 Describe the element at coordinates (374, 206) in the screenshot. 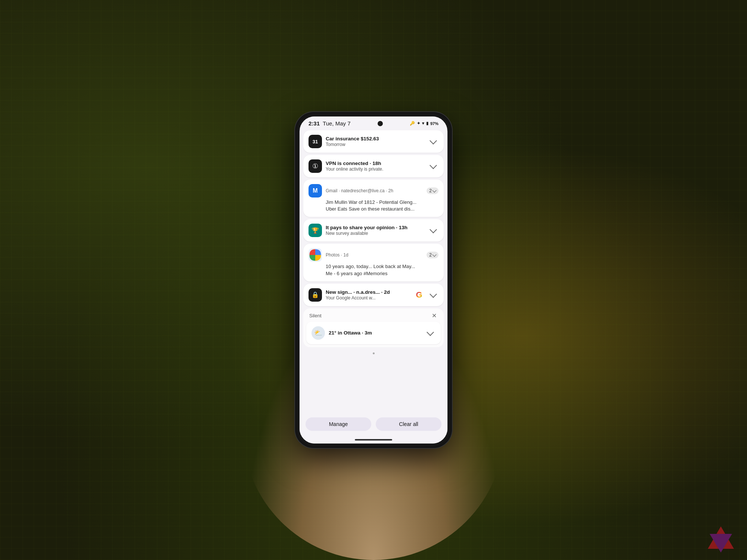

I see `gmail-body: Jim Mullin War of 1812 - Potential Gleng…` at that location.